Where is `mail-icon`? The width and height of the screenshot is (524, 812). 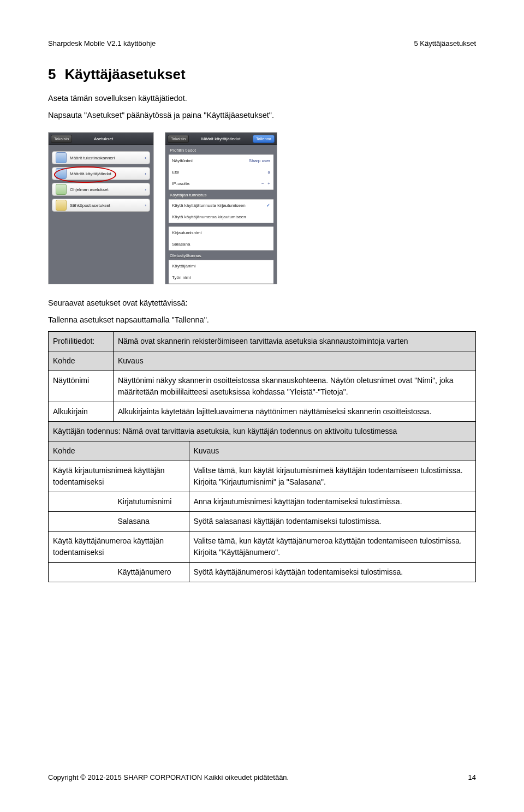
mail-icon is located at coordinates (61, 205).